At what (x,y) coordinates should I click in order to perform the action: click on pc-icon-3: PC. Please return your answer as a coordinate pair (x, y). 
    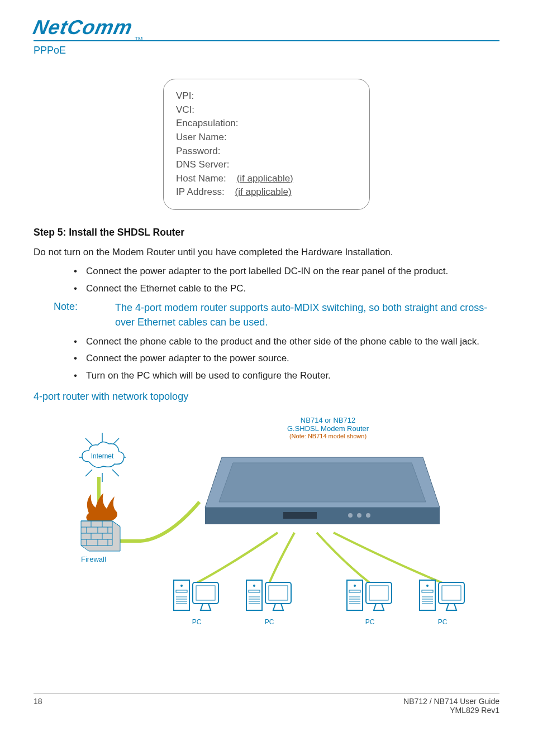
    Looking at the image, I should click on (370, 602).